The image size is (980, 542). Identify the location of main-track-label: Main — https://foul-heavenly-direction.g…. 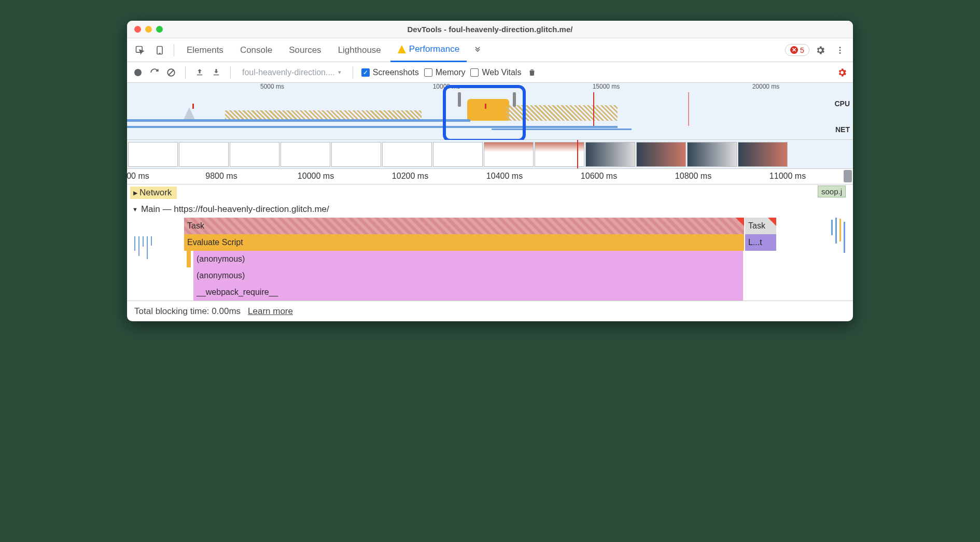
(235, 209).